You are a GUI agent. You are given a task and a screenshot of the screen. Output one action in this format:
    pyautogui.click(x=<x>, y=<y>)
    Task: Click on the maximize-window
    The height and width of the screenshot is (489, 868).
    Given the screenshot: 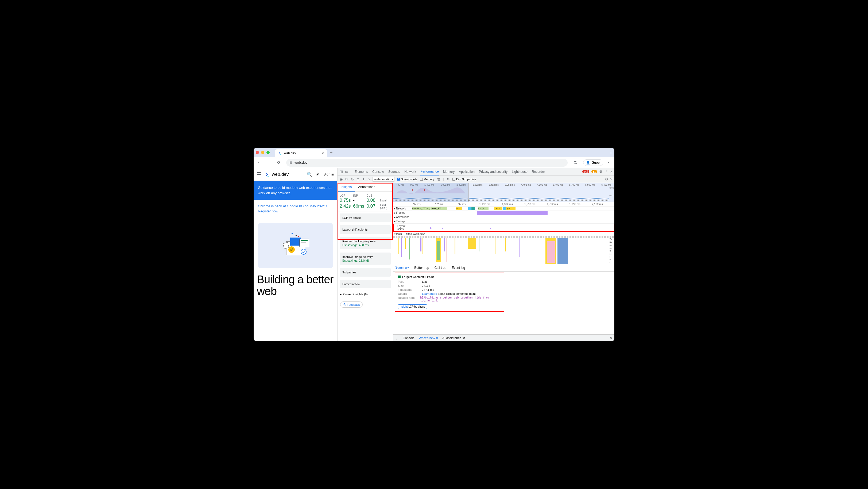 What is the action you would take?
    pyautogui.click(x=268, y=152)
    